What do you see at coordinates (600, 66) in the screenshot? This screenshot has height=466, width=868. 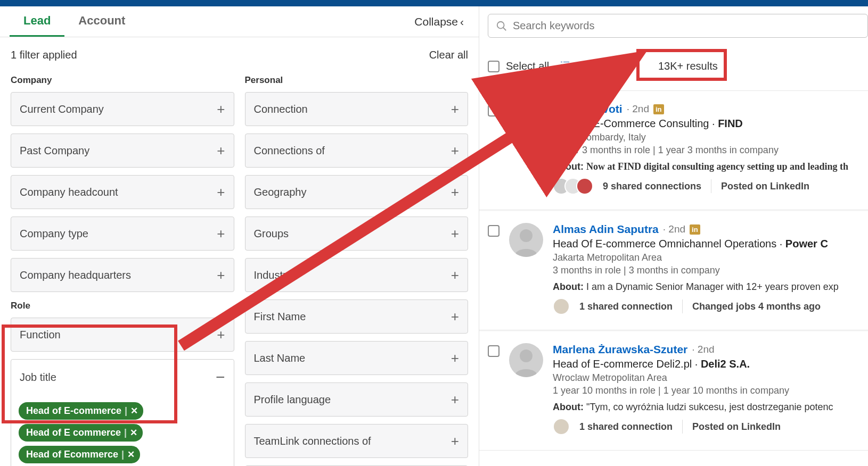 I see `save-to-list-label: Save to list` at bounding box center [600, 66].